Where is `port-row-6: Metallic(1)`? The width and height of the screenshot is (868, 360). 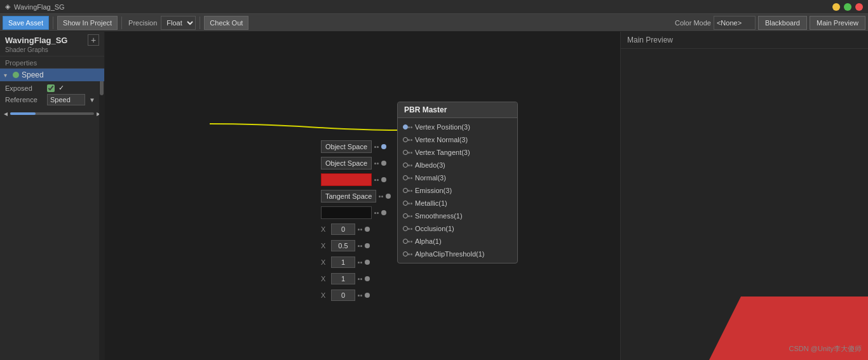
port-row-6: Metallic(1) is located at coordinates (458, 203).